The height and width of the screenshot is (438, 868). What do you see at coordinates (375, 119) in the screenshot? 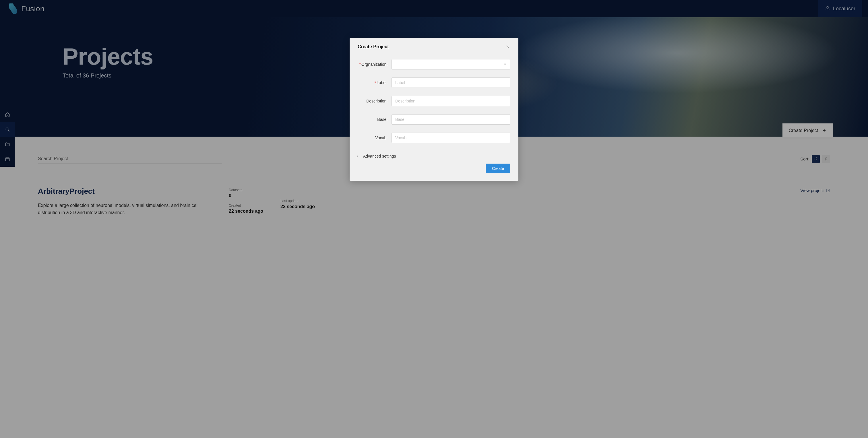
I see `base-label: Base :` at bounding box center [375, 119].